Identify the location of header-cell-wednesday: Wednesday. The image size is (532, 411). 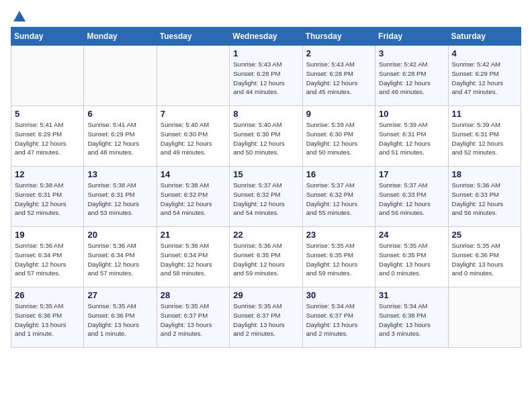
(266, 36).